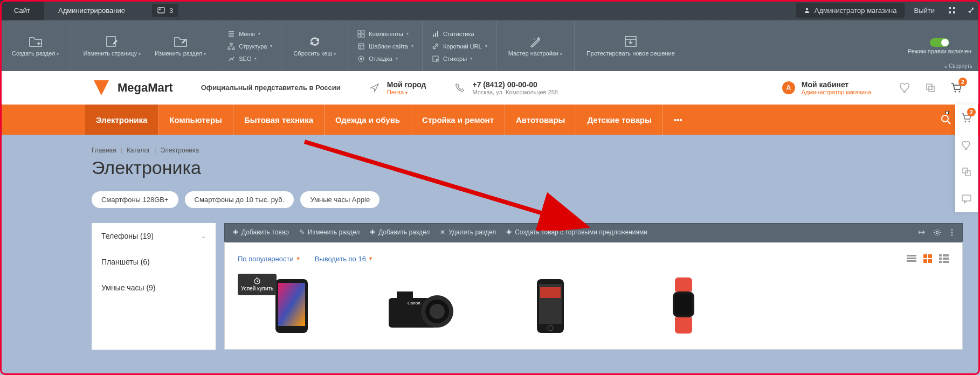 This screenshot has height=375, width=980. Describe the element at coordinates (302, 232) in the screenshot. I see `pencil-icon: ✎` at that location.